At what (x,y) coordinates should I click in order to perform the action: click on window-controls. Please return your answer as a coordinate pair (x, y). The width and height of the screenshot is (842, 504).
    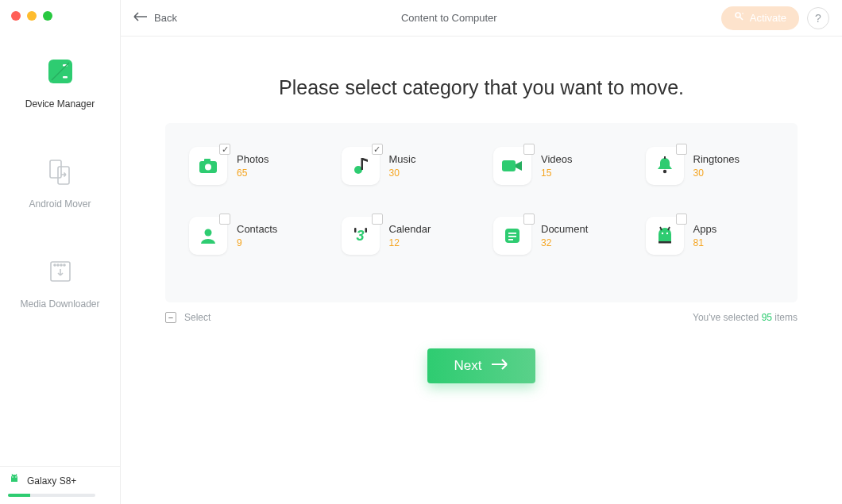
    Looking at the image, I should click on (60, 10).